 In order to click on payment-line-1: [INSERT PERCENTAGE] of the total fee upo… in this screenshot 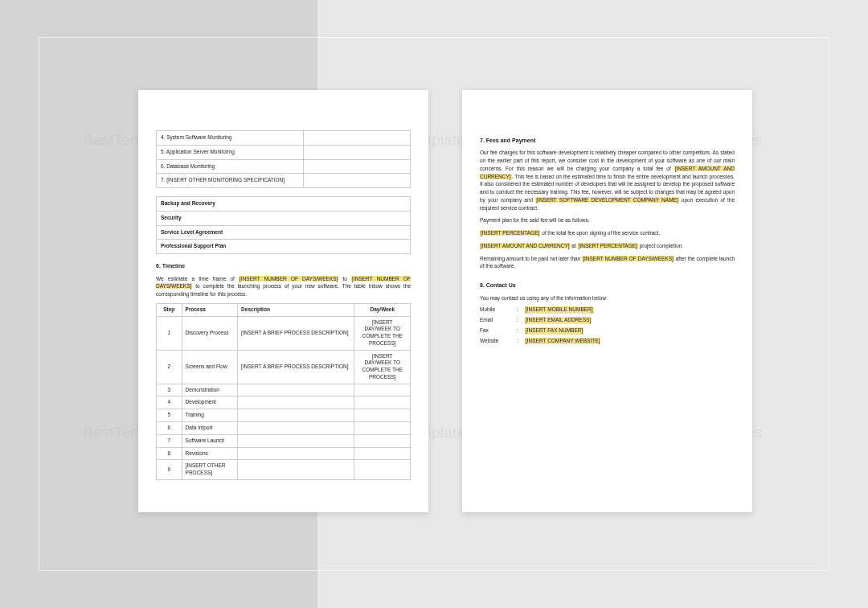, I will do `click(608, 233)`.